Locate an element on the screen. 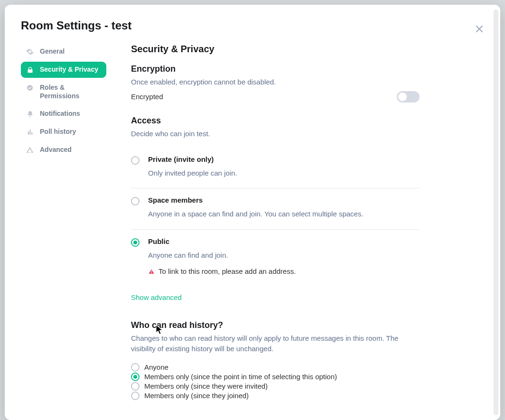 This screenshot has height=420, width=505. check-badge-icon is located at coordinates (30, 88).